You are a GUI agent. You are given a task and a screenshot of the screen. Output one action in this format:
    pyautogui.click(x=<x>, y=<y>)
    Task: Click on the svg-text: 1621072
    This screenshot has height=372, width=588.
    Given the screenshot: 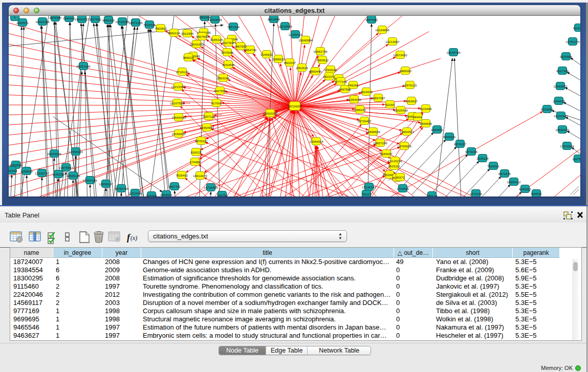 What is the action you would take?
    pyautogui.click(x=330, y=77)
    